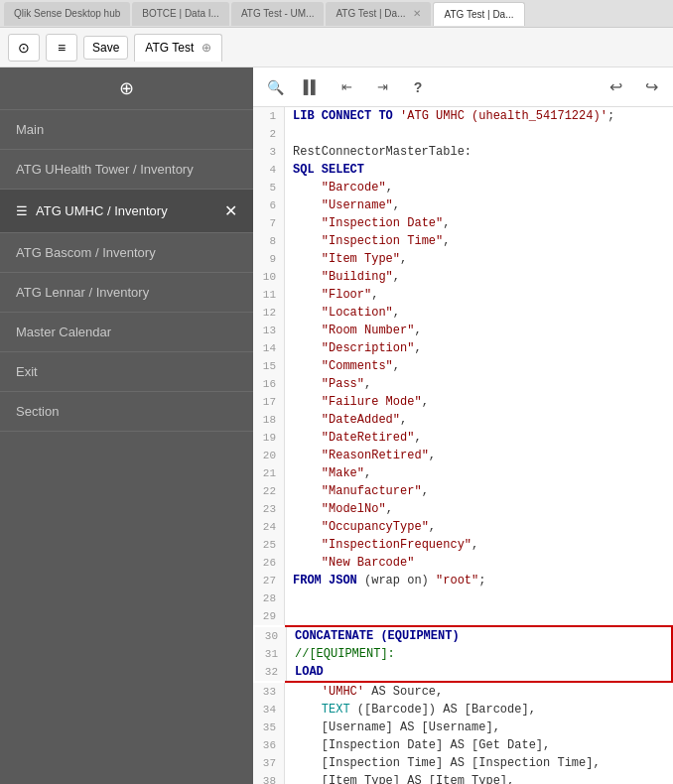 The height and width of the screenshot is (784, 673). Describe the element at coordinates (463, 87) in the screenshot. I see `editor-toolbar: 🔍 ▌▌ ⇤ ⇥ ? ↩ ↪` at that location.